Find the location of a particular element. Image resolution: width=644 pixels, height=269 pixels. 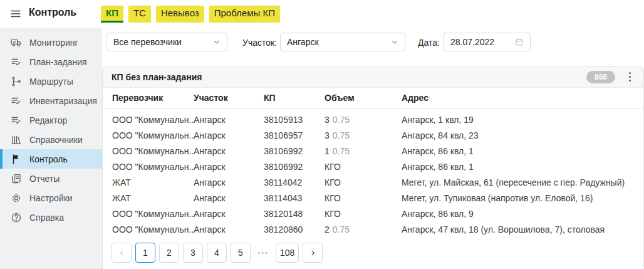

table-row: ЖАТ Ангарск 38114042 КГО Мегет, ул. Майс… is located at coordinates (373, 182).